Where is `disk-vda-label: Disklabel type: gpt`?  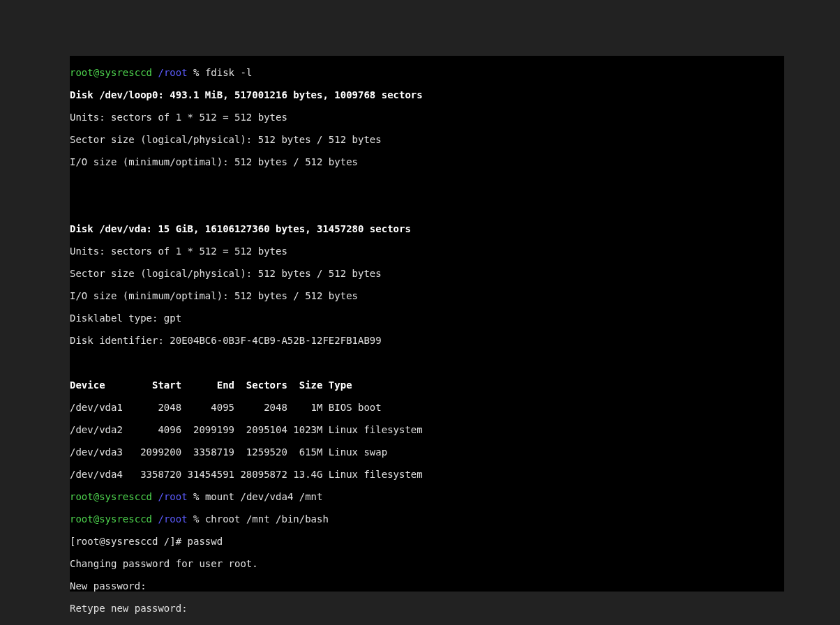 disk-vda-label: Disklabel type: gpt is located at coordinates (427, 318).